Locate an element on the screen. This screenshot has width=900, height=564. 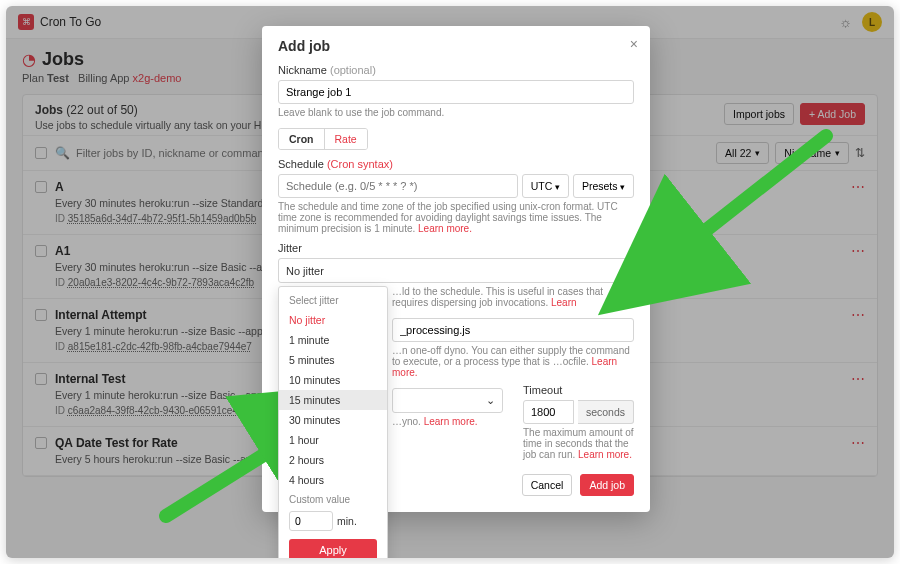
cron-syntax-link: (Cron syntax) is located at coordinates (360, 164).